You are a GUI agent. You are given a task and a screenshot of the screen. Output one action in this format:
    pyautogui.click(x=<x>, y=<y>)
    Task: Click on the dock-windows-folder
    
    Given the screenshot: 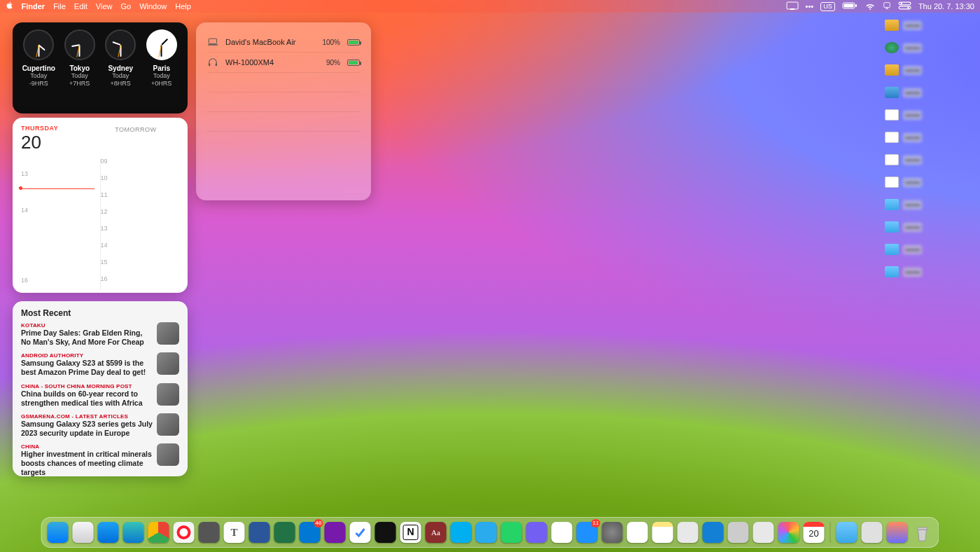 What is the action you would take?
    pyautogui.click(x=872, y=532)
    